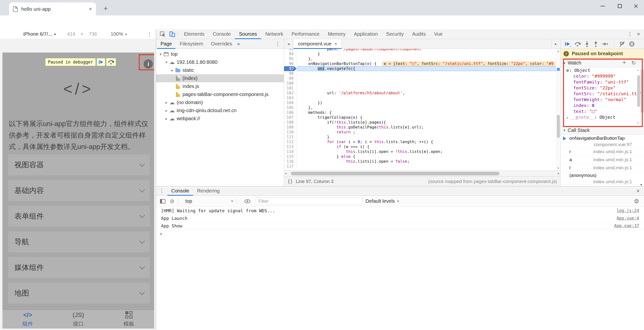 The width and height of the screenshot is (644, 330). What do you see at coordinates (222, 44) in the screenshot?
I see `navigator-tab-overrides: Overrides` at bounding box center [222, 44].